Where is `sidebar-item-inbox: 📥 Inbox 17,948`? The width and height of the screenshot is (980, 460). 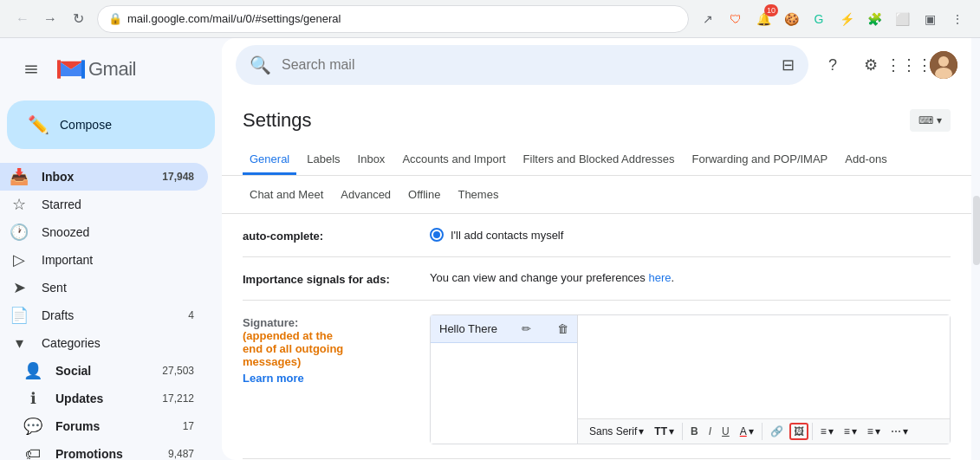
sidebar-item-inbox: 📥 Inbox 17,948 is located at coordinates (104, 177).